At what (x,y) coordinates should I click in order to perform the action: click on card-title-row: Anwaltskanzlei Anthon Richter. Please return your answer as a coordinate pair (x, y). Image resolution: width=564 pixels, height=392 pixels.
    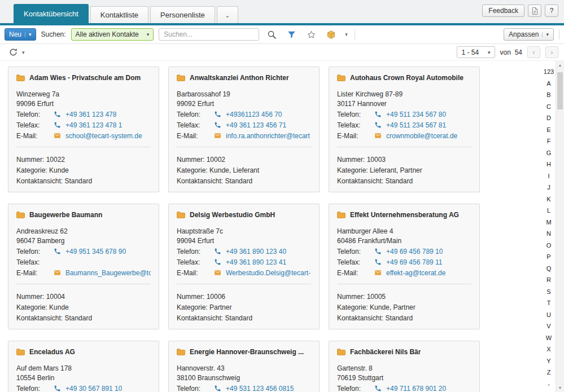
    Looking at the image, I should click on (244, 78).